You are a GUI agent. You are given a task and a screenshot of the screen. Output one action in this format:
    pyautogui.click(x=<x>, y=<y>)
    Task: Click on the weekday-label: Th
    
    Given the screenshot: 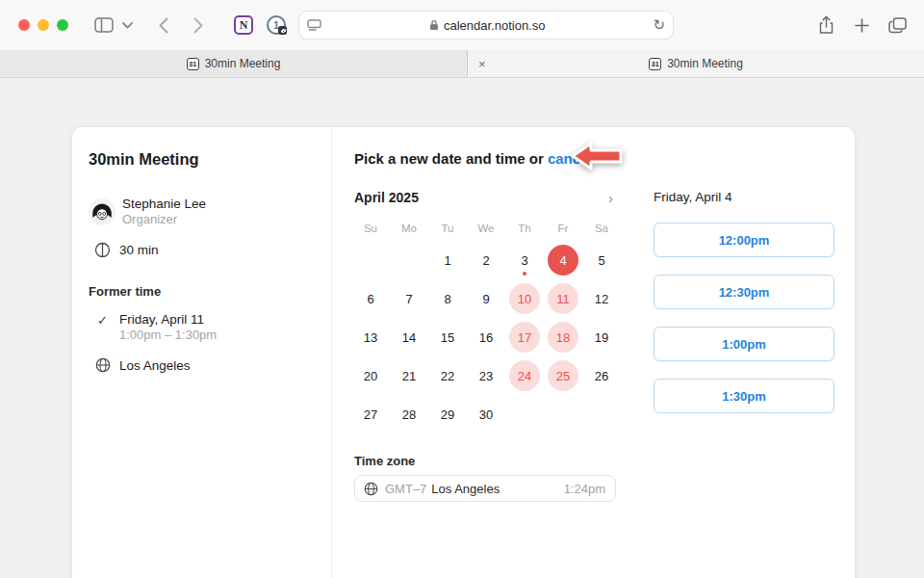 What is the action you would take?
    pyautogui.click(x=525, y=228)
    